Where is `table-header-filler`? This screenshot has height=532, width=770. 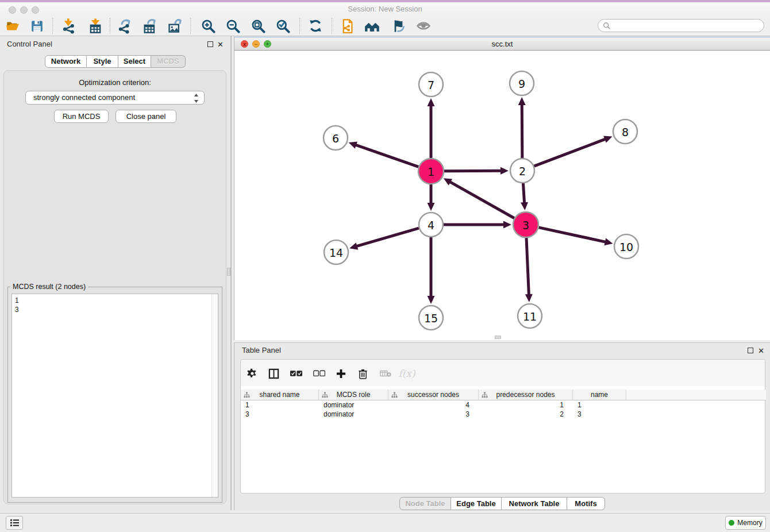
table-header-filler is located at coordinates (696, 395).